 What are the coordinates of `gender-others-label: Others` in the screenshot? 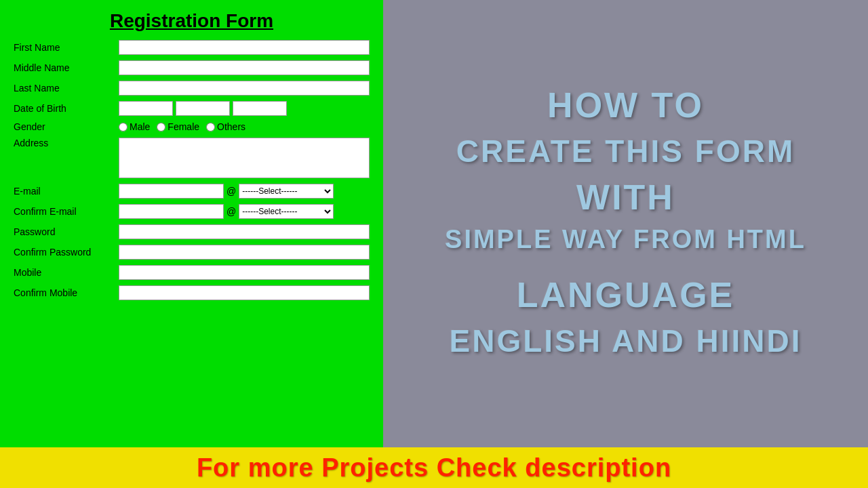 It's located at (231, 127).